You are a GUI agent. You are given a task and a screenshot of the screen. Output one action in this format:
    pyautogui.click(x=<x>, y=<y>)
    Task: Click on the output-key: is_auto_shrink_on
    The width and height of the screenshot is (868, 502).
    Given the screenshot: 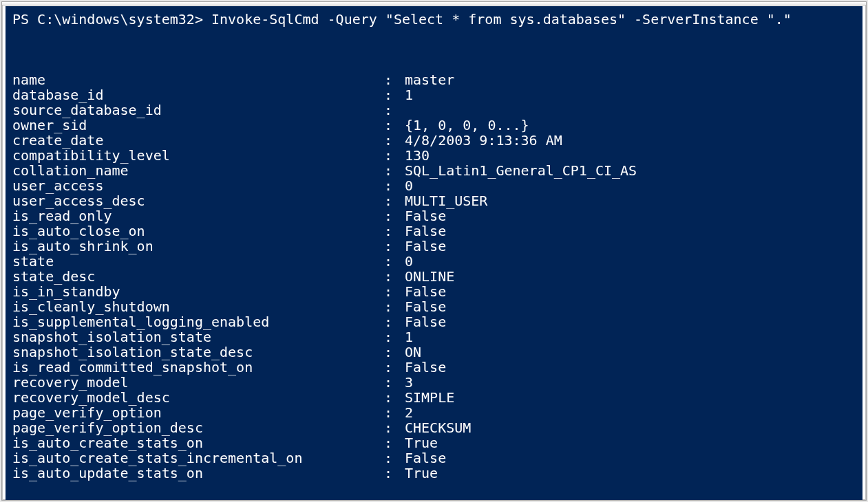 What is the action you would take?
    pyautogui.click(x=198, y=246)
    